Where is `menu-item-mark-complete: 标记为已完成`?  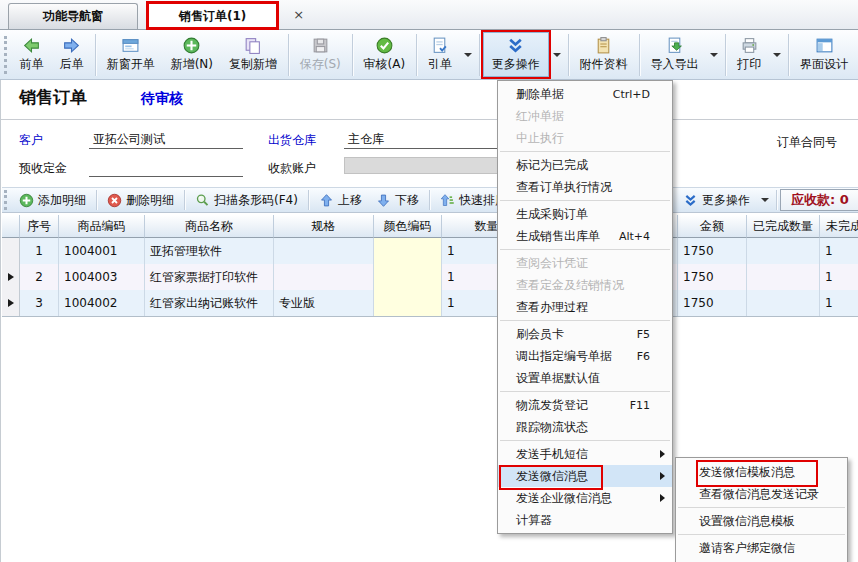
menu-item-mark-complete: 标记为已完成 is located at coordinates (585, 165).